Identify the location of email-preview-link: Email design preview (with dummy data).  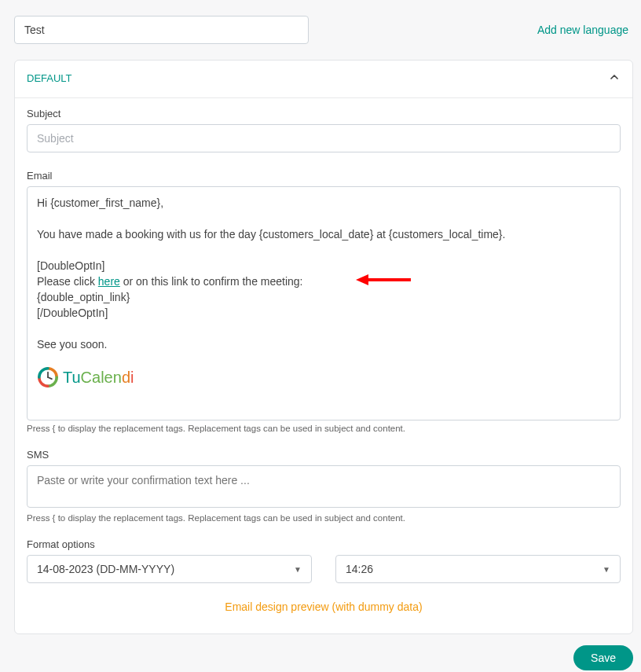
(324, 607).